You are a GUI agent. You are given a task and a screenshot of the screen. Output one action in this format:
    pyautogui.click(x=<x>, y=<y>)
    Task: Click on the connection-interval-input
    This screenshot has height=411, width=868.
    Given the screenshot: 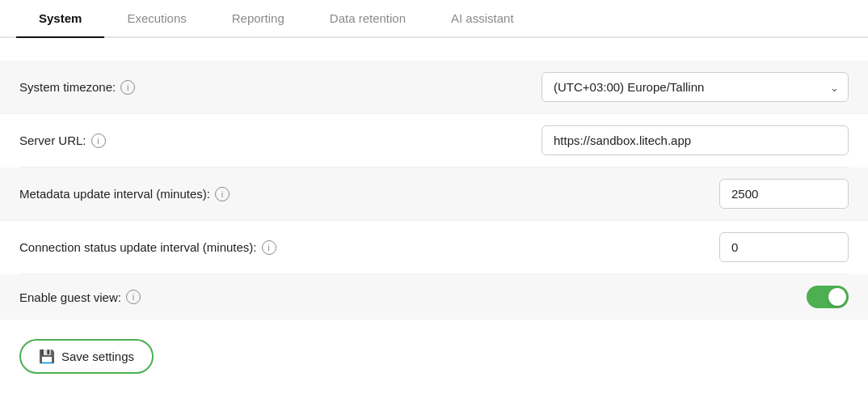 What is the action you would take?
    pyautogui.click(x=784, y=248)
    